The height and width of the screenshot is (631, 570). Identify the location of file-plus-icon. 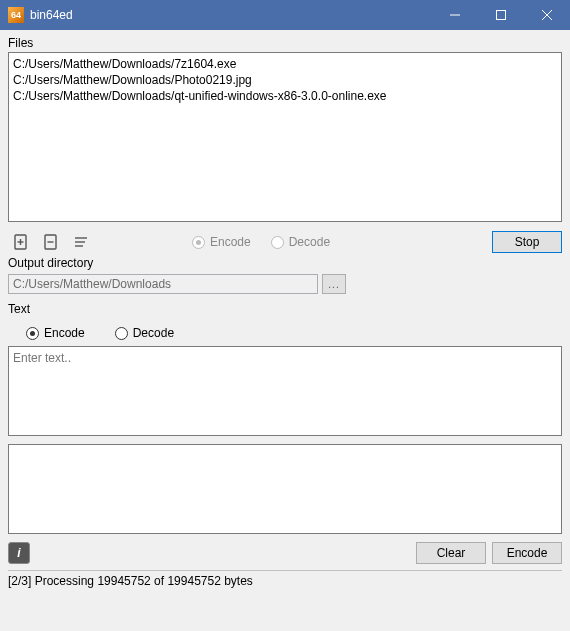
(21, 242).